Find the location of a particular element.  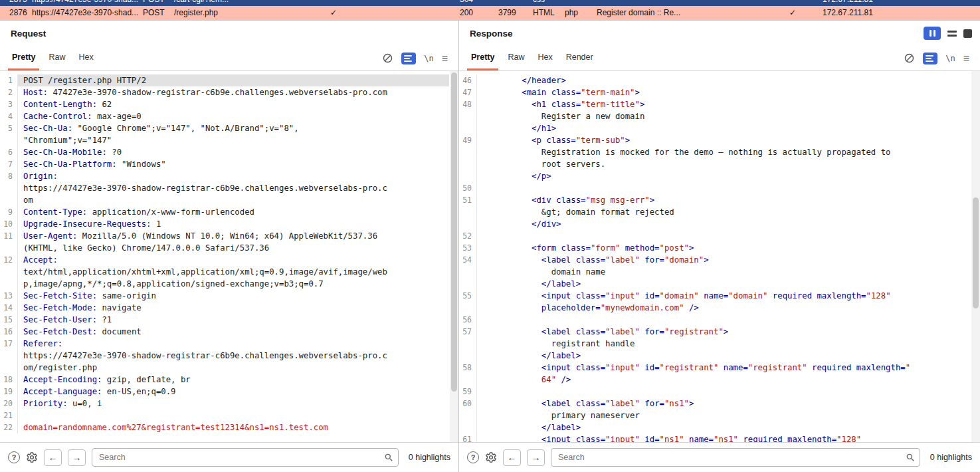

code-line: 47 <main class="term-main"> is located at coordinates (720, 92).